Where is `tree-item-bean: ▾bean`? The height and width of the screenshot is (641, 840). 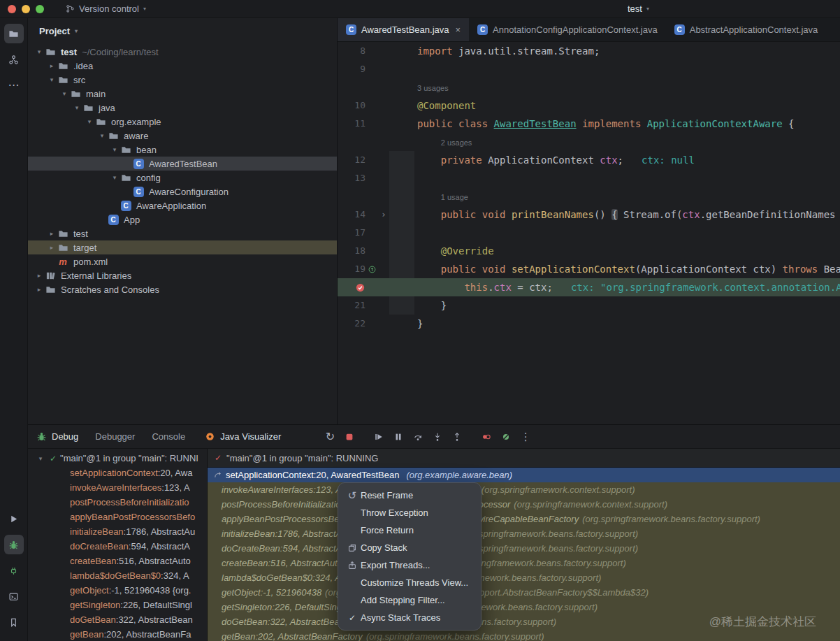
tree-item-bean: ▾bean is located at coordinates (182, 150).